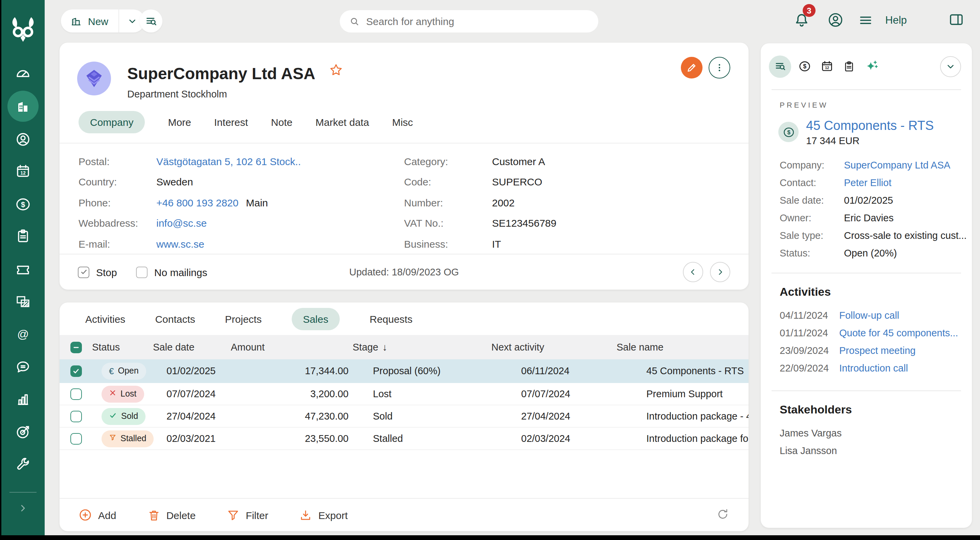  Describe the element at coordinates (404, 439) in the screenshot. I see `sale-row-4: Stalled 02/03/2021 23,550.00 Stalled 02/…` at that location.